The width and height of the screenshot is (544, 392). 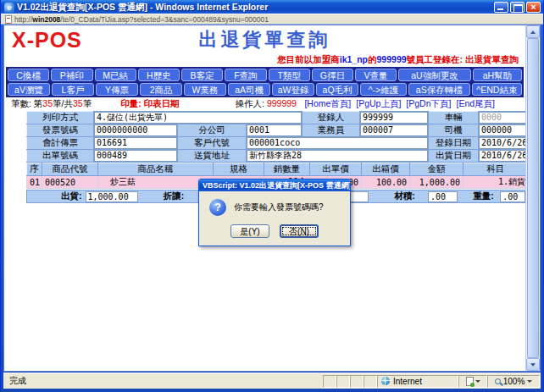 I want to click on login-field: 999999, so click(x=394, y=118).